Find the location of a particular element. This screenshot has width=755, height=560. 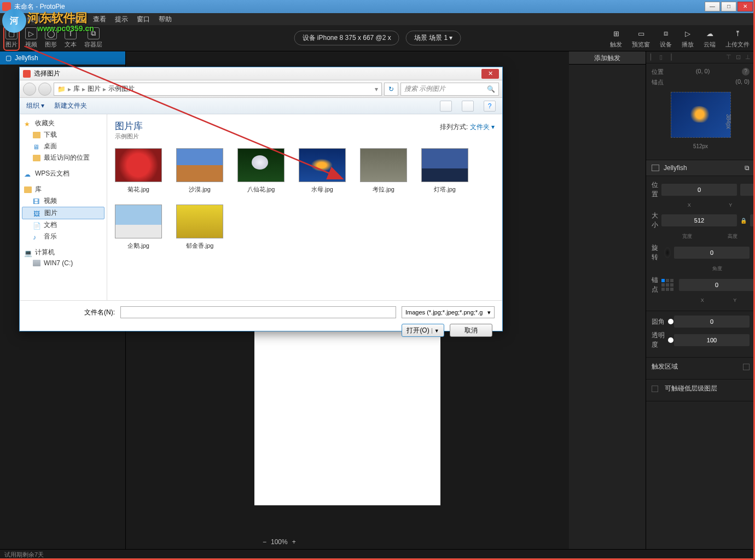

radius-input is located at coordinates (712, 322).